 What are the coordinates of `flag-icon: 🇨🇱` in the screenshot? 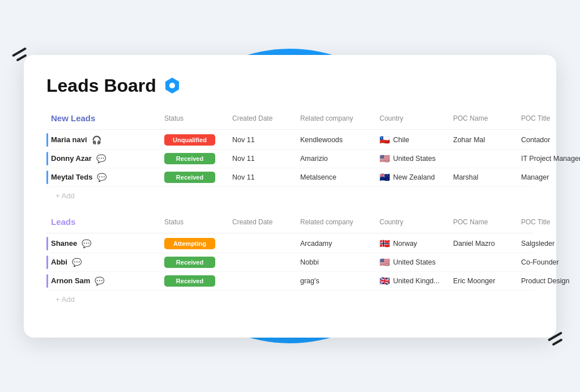 It's located at (385, 140).